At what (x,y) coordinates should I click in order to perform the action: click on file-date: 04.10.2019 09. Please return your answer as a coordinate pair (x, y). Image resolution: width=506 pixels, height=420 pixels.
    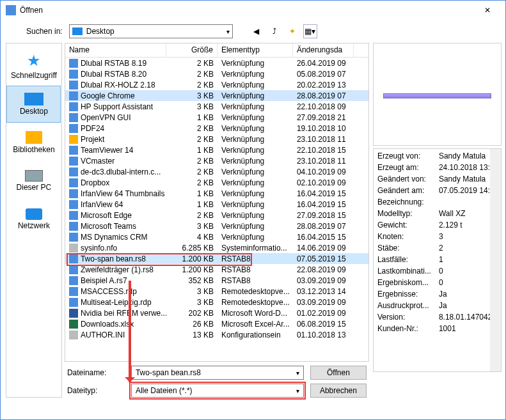
    Looking at the image, I should click on (324, 172).